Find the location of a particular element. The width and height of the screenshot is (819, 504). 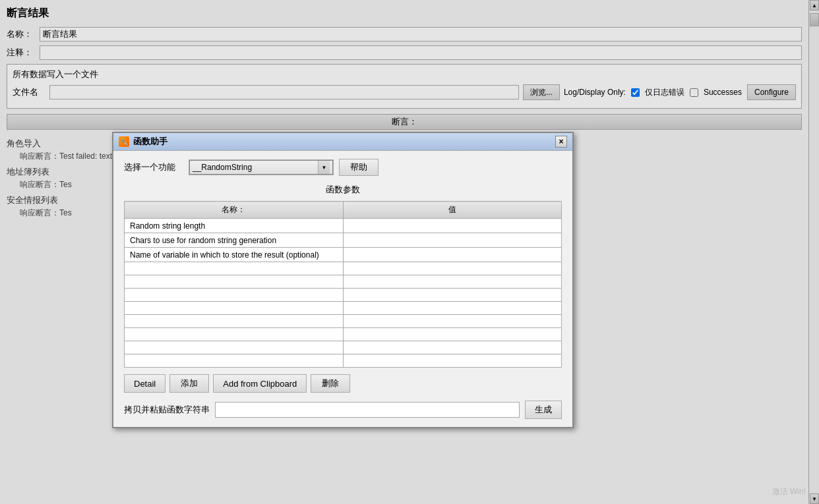

function-select: __RandomString ▼ is located at coordinates (261, 167).